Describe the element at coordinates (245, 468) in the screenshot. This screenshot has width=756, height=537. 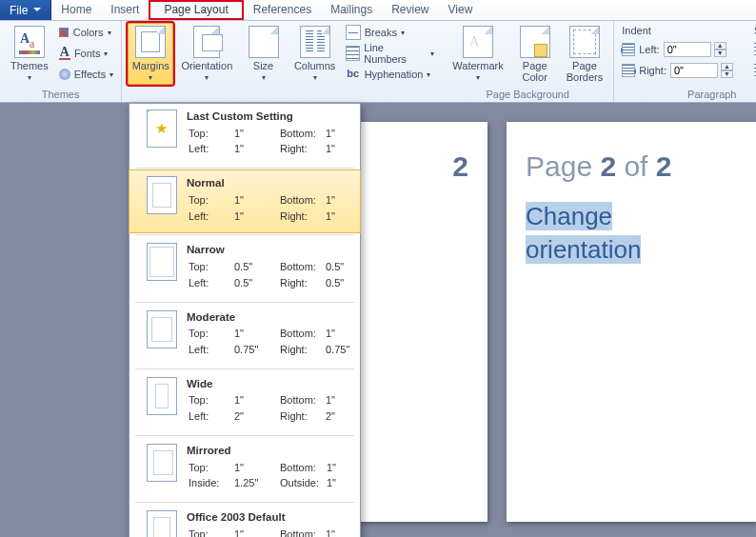
I see `margins-preset-mirrored: MirroredTop:1"Bottom:1"Inside:1.25"Outsi…` at that location.